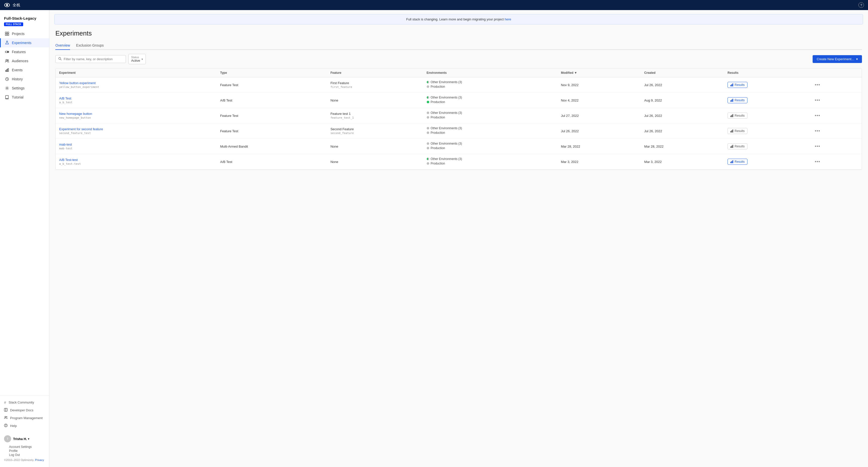 The image size is (868, 467). Describe the element at coordinates (25, 410) in the screenshot. I see `sidebar-footer-docs: Developer Docs` at that location.